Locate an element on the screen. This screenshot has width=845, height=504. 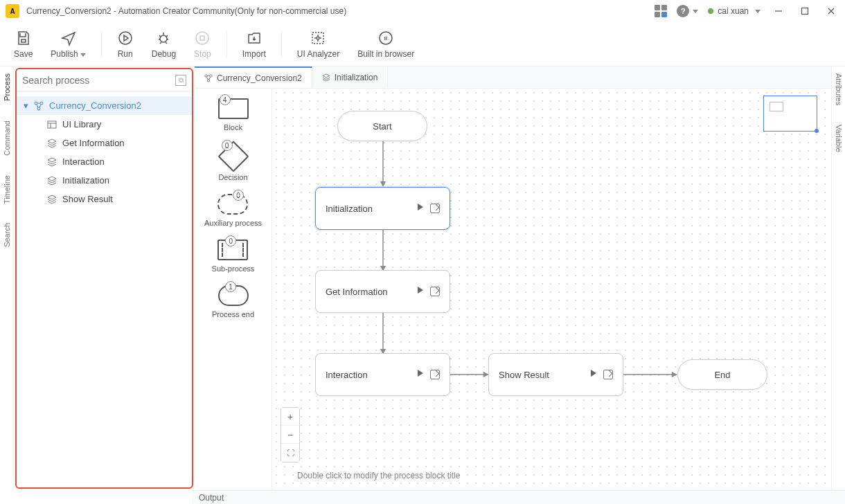
zoom-in-button: + is located at coordinates (290, 417).